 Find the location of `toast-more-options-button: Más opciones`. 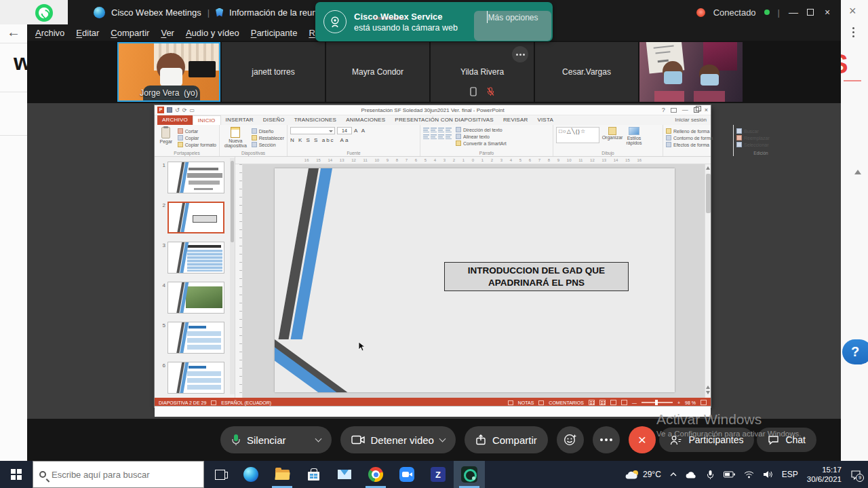

toast-more-options-button: Más opciones is located at coordinates (513, 26).